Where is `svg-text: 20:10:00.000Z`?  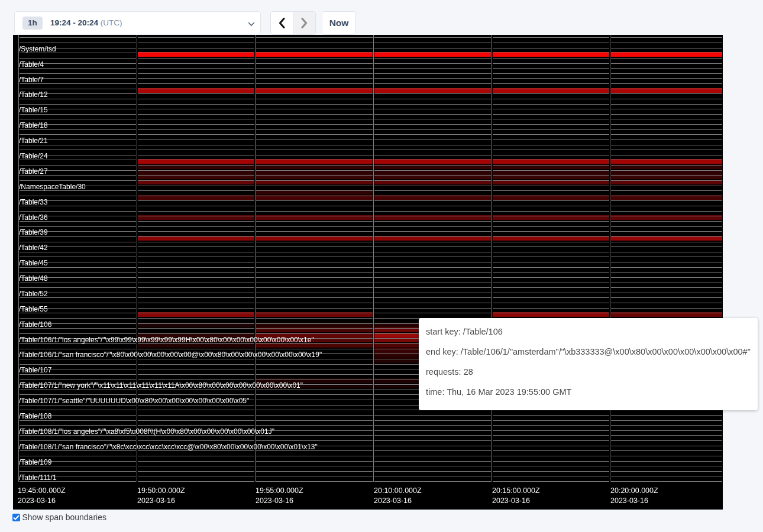
svg-text: 20:10:00.000Z is located at coordinates (397, 491).